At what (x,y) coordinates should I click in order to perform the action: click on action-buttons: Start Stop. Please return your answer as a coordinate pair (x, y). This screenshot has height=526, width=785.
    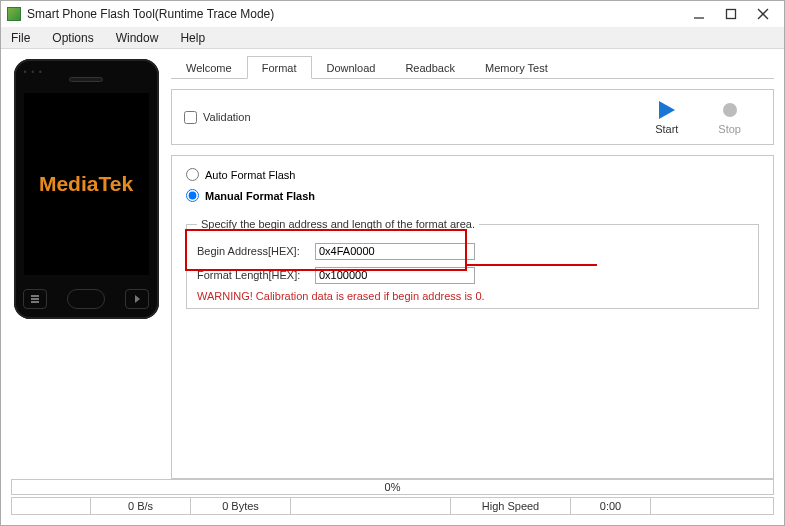
    Looking at the image, I should click on (708, 117).